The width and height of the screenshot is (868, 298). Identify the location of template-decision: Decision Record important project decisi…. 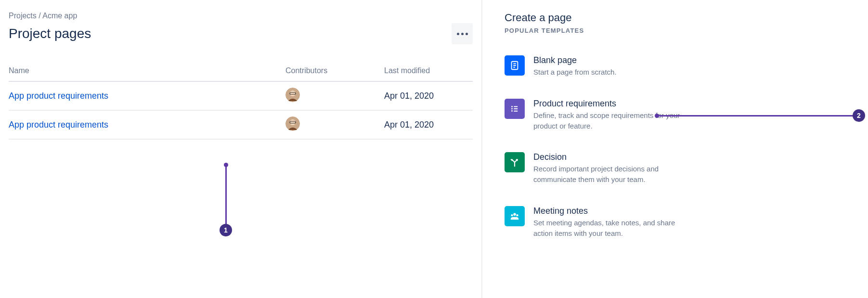
(679, 168).